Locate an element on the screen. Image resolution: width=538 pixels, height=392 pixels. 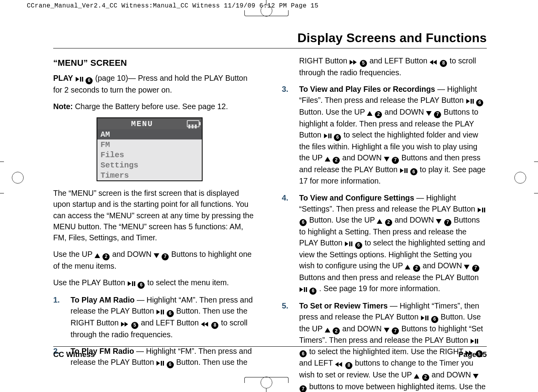
lcd-row: Files is located at coordinates (150, 155).